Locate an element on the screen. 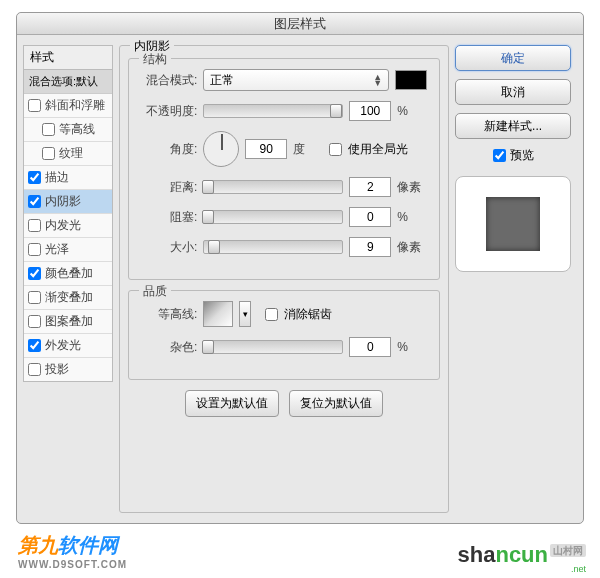 Image resolution: width=600 pixels, height=578 pixels. styles-header: 样式 is located at coordinates (68, 58).